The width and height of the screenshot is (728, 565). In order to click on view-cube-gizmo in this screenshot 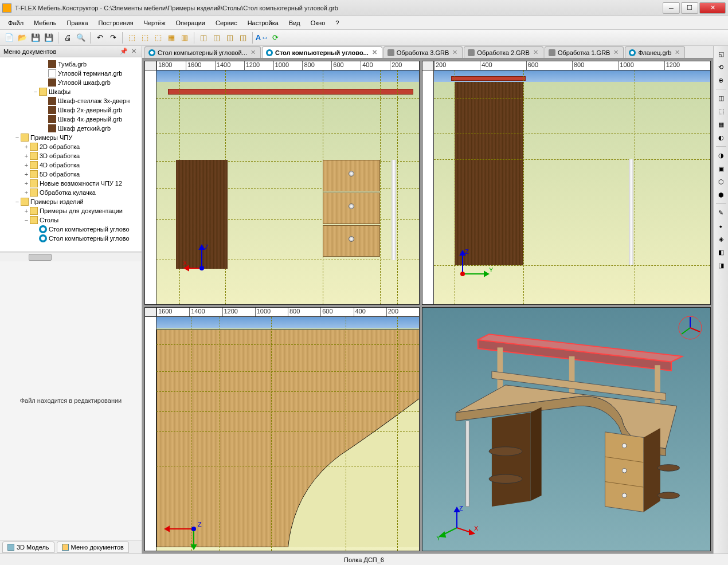, I will do `click(690, 328)`.